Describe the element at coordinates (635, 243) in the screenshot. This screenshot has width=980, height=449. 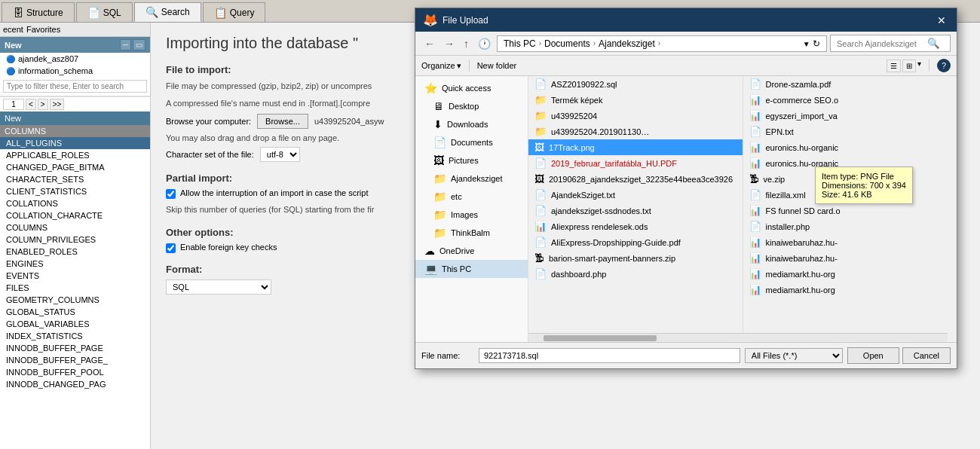
I see `file-aliexpress-guide: 📄 AliExpress-Dropshipping-Guide.pdf` at that location.